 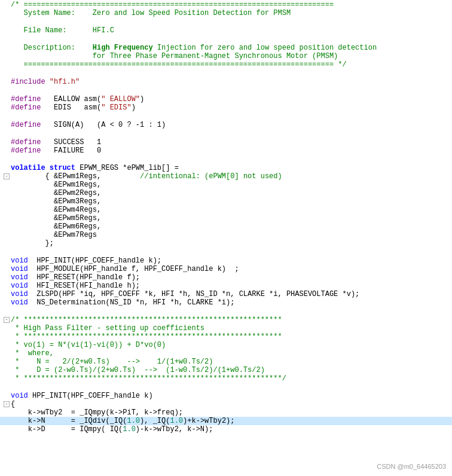 I want to click on code-line-15: #define SIGN(A) (A < 0 ? -1 : 1), so click(x=226, y=125).